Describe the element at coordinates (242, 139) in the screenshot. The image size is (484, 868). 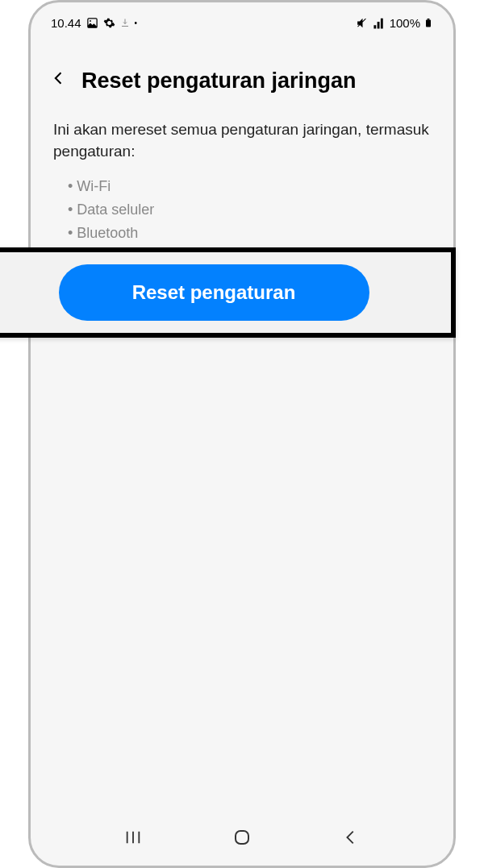
I see `description-text: Ini akan mereset semua pengaturan jaring…` at that location.